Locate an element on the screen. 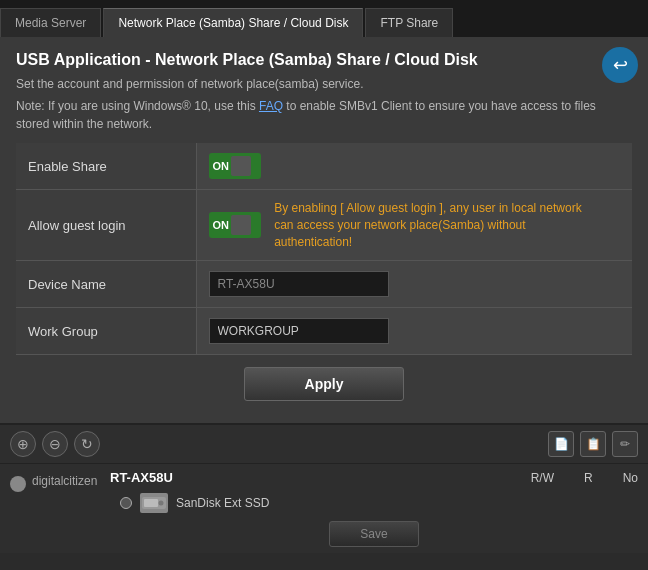 The height and width of the screenshot is (570, 648). enable-share-knob is located at coordinates (241, 166).